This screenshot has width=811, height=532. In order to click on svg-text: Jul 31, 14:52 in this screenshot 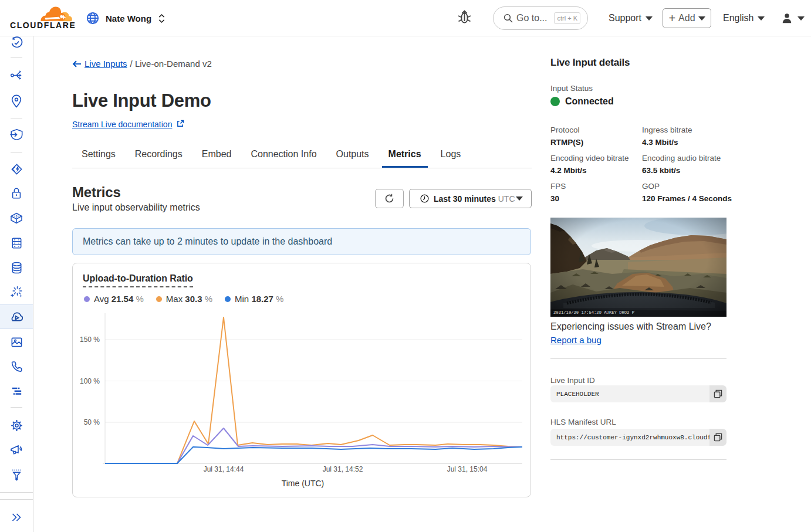, I will do `click(343, 469)`.